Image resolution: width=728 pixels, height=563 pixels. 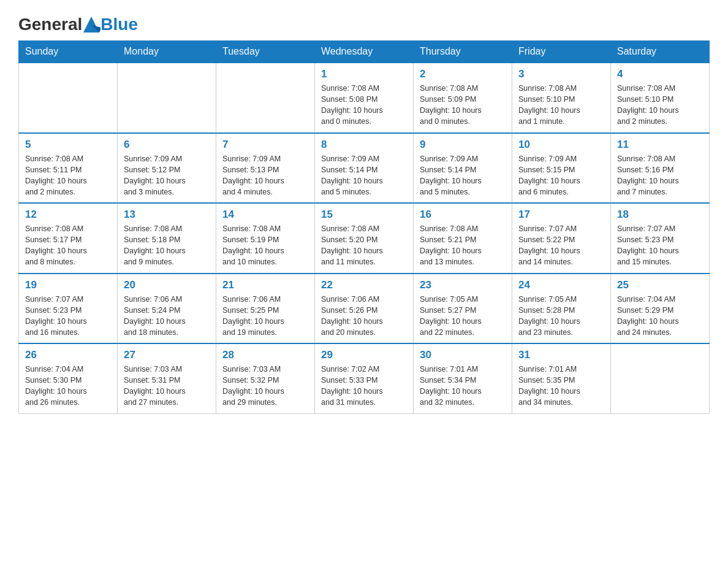 What do you see at coordinates (167, 285) in the screenshot?
I see `day-number: 20` at bounding box center [167, 285].